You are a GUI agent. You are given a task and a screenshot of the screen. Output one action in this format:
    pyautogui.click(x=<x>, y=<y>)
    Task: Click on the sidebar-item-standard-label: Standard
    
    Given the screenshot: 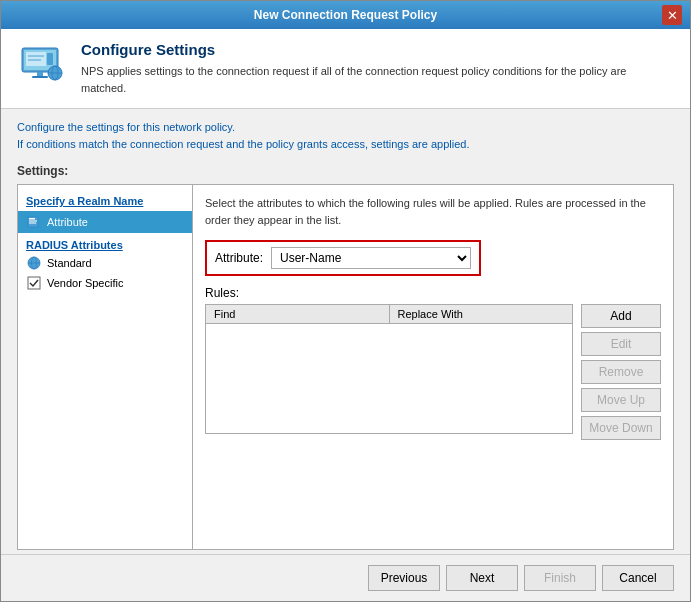 What is the action you would take?
    pyautogui.click(x=70, y=263)
    